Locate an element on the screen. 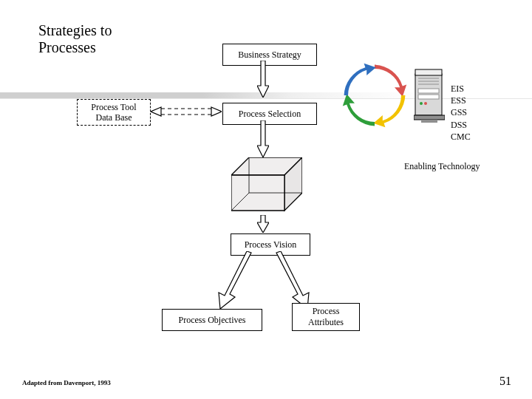 The height and width of the screenshot is (399, 532). title-line2: Processes is located at coordinates (112, 47).